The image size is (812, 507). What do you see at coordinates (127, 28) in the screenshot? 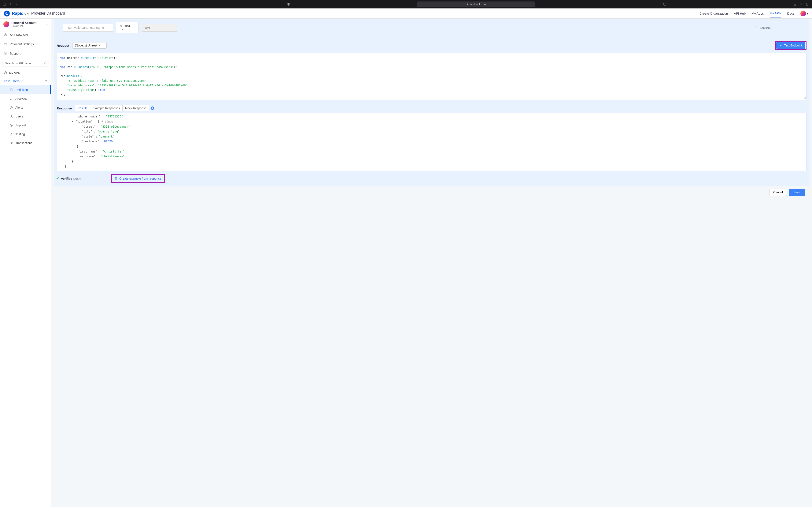
I see `param-type-select: STRING` at bounding box center [127, 28].